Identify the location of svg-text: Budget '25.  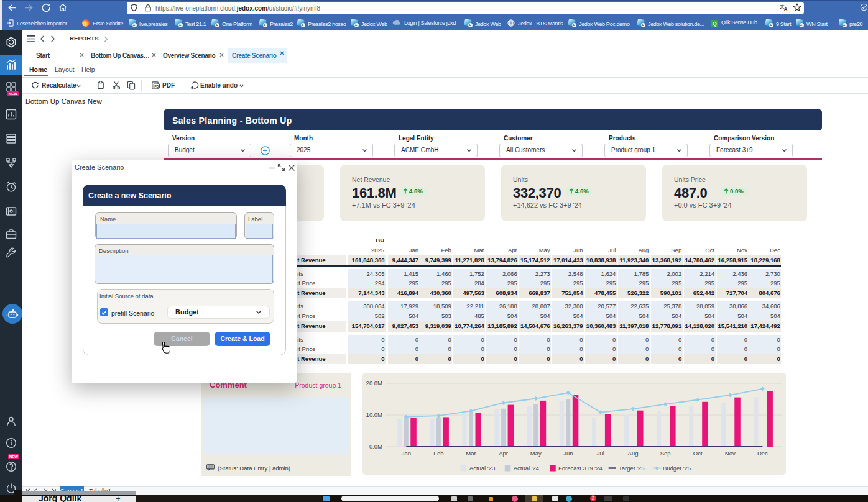
(676, 468).